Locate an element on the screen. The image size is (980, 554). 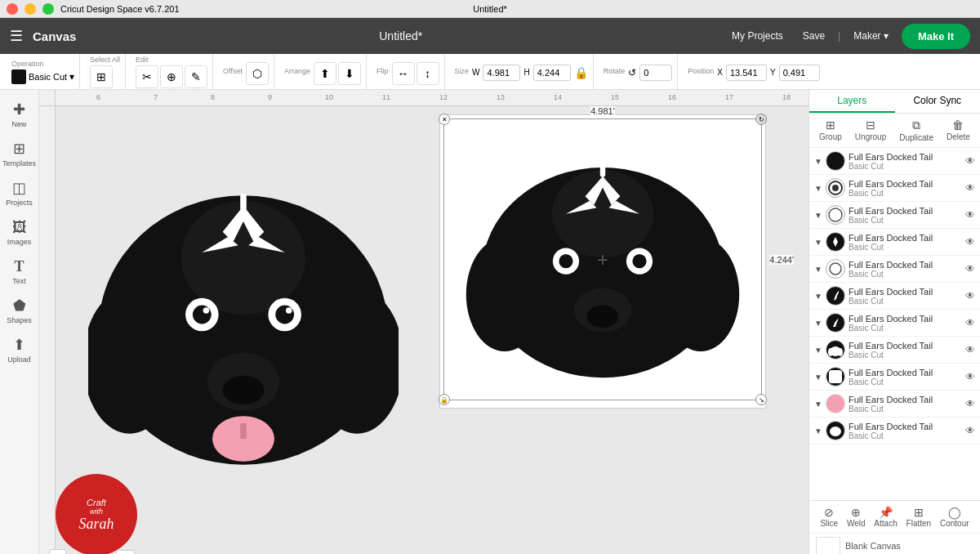
panel-toolbar: ⊞ Group ⊟ Ungroup ⧉ Duplicate 🗑 Delete is located at coordinates (895, 131).